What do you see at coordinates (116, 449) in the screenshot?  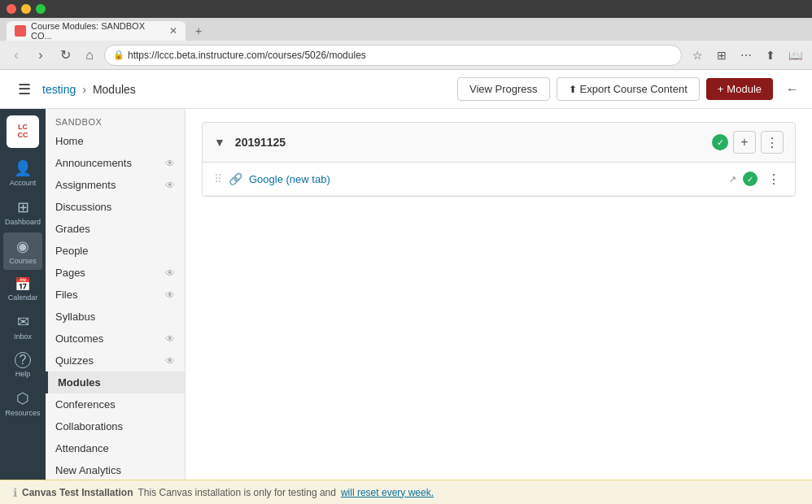 I see `sidebar-item-attendance: Attendance` at bounding box center [116, 449].